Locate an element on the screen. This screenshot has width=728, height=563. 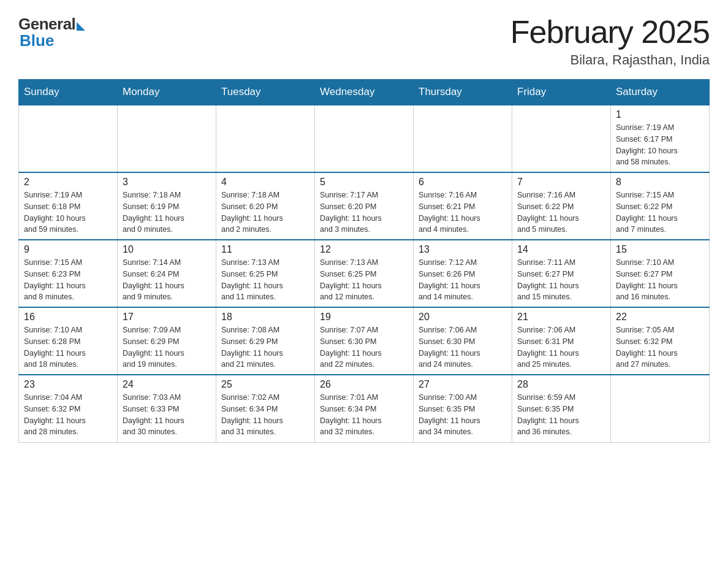
calendar-day-24: 24Sunrise: 7:03 AMSunset: 6:33 PMDayligh… is located at coordinates (167, 408).